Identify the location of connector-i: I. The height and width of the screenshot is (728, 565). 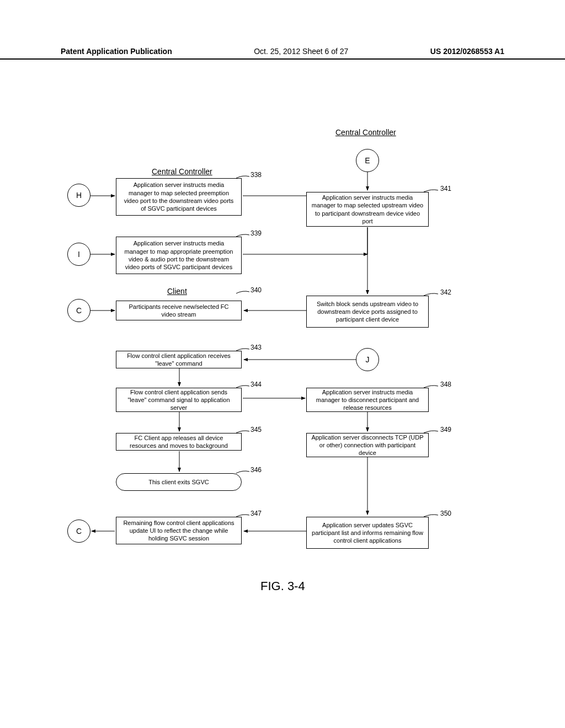
(79, 254).